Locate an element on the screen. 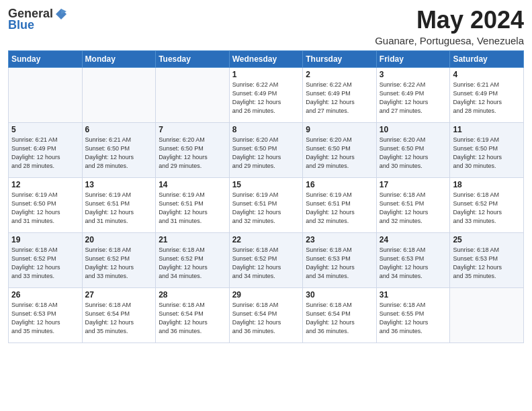 This screenshot has height=411, width=532. day-number: 3 is located at coordinates (414, 75).